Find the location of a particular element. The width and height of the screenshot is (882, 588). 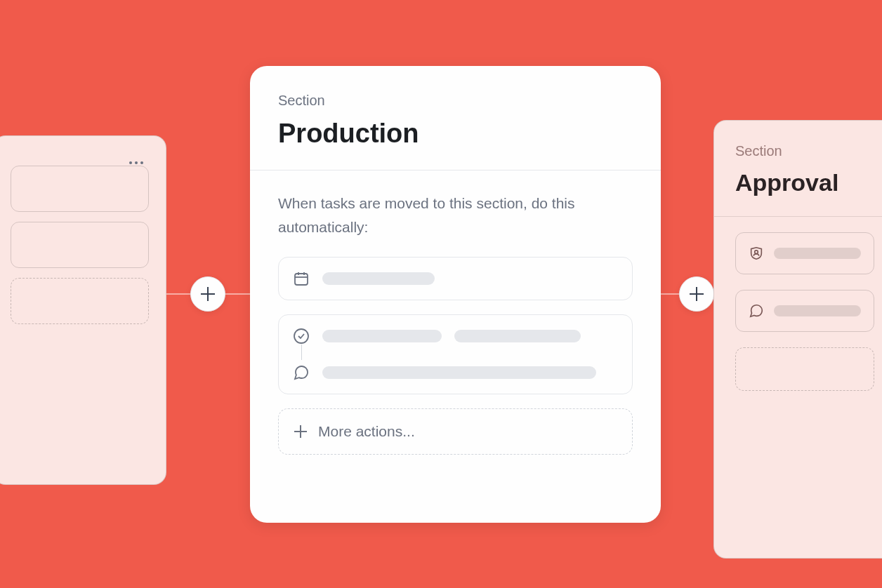

next-section-card-approval: Section Approval is located at coordinates (798, 340).